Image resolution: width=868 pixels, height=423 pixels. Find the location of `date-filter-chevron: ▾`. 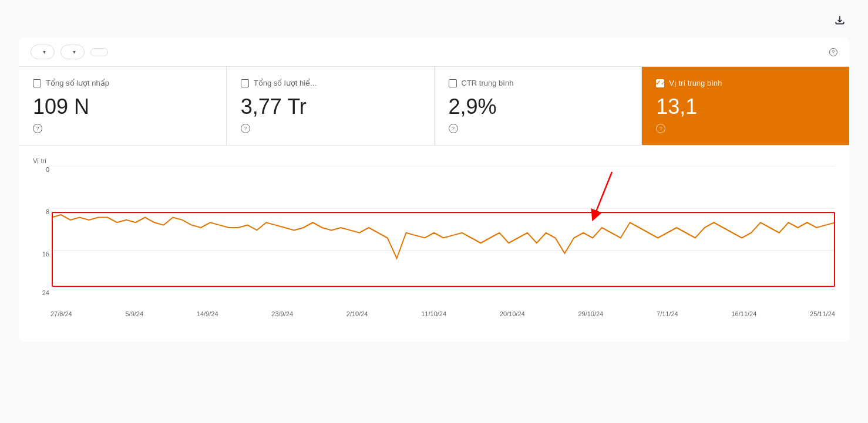

date-filter-chevron: ▾ is located at coordinates (45, 52).